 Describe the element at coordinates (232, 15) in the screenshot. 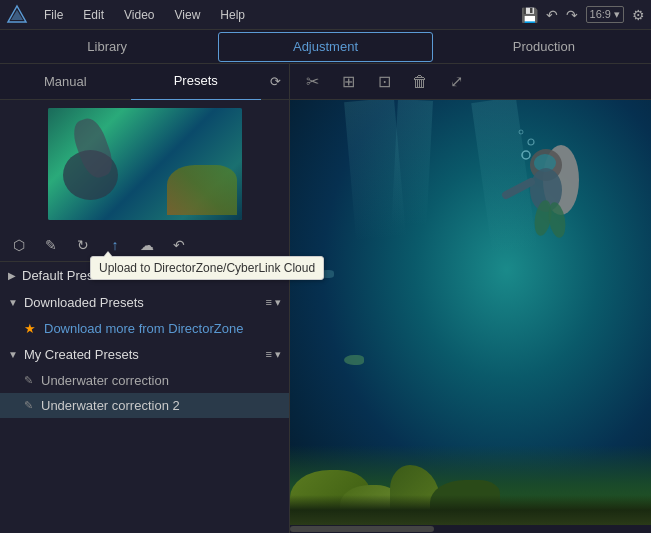

I see `menu-help: Help` at that location.